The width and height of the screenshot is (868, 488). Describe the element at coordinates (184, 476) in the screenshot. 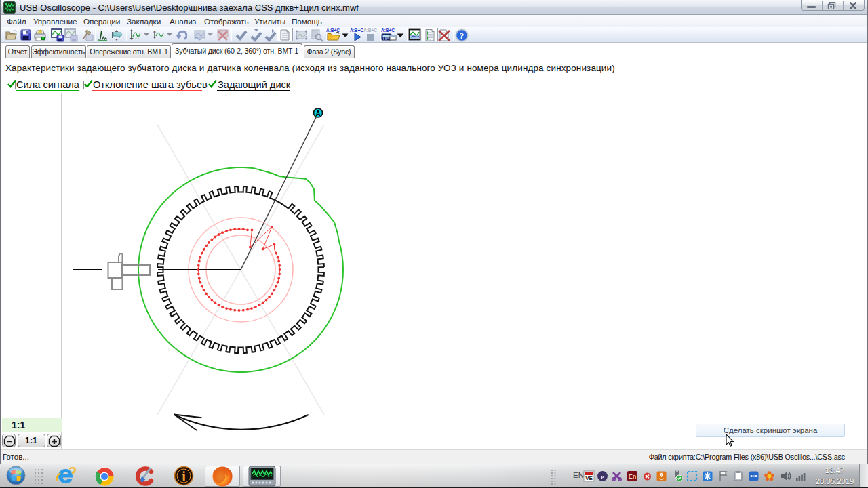

I see `svg-text: i` at that location.